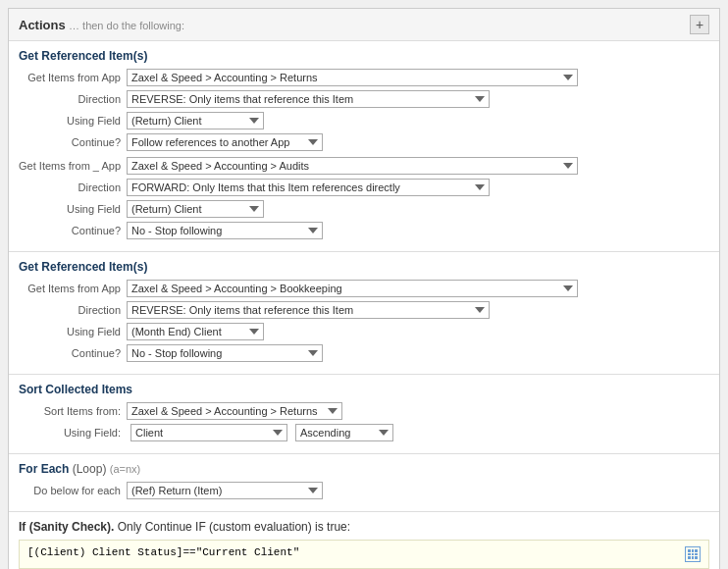 The width and height of the screenshot is (728, 569). Describe the element at coordinates (225, 142) in the screenshot. I see `continue-select-1: Follow references to another App` at that location.